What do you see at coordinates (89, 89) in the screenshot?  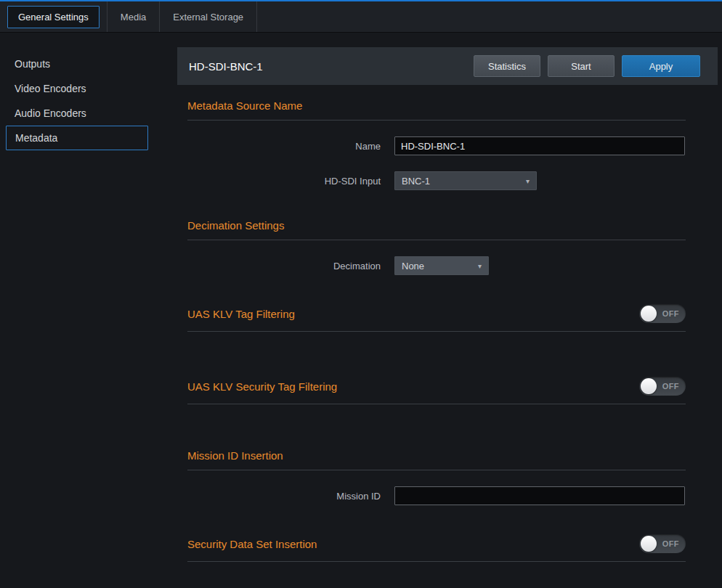 I see `sidebar-item-video-encoders: Video Encoders` at bounding box center [89, 89].